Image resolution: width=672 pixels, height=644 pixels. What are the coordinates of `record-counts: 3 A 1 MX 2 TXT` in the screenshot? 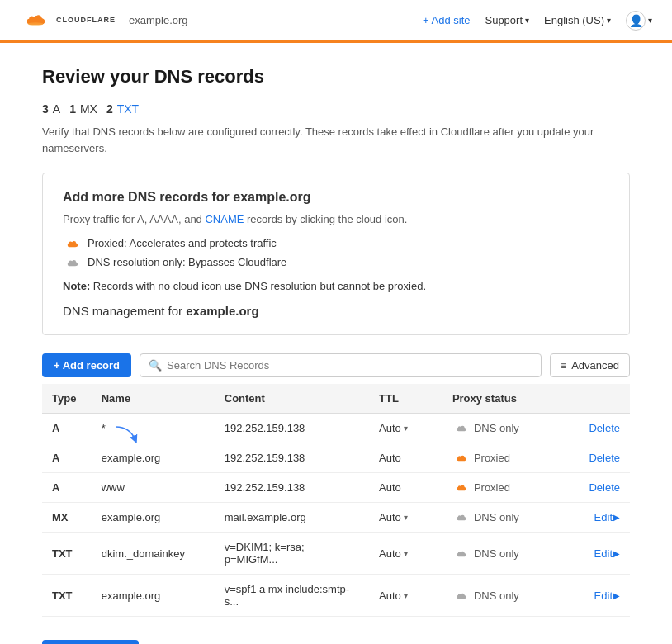 It's located at (336, 109).